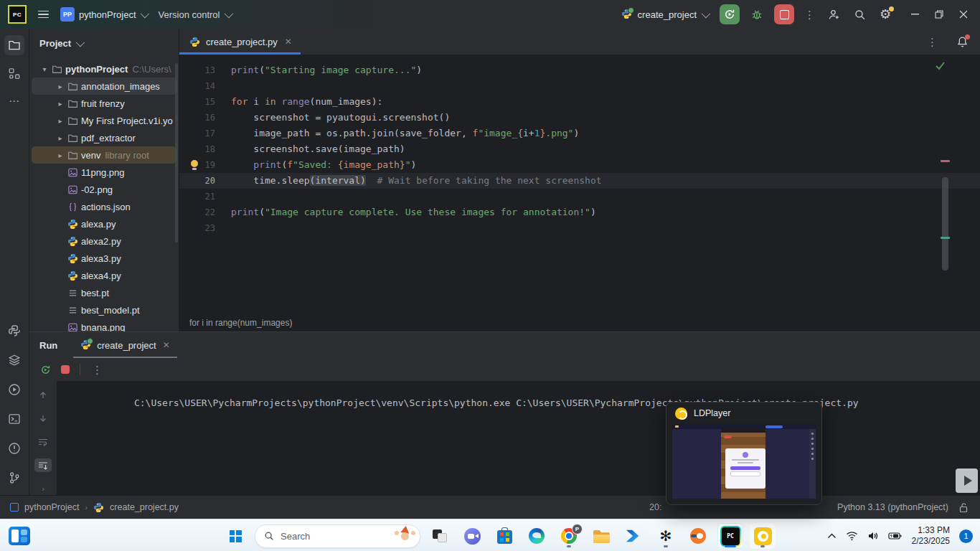 The width and height of the screenshot is (980, 551). What do you see at coordinates (14, 478) in the screenshot?
I see `git-tool-button` at bounding box center [14, 478].